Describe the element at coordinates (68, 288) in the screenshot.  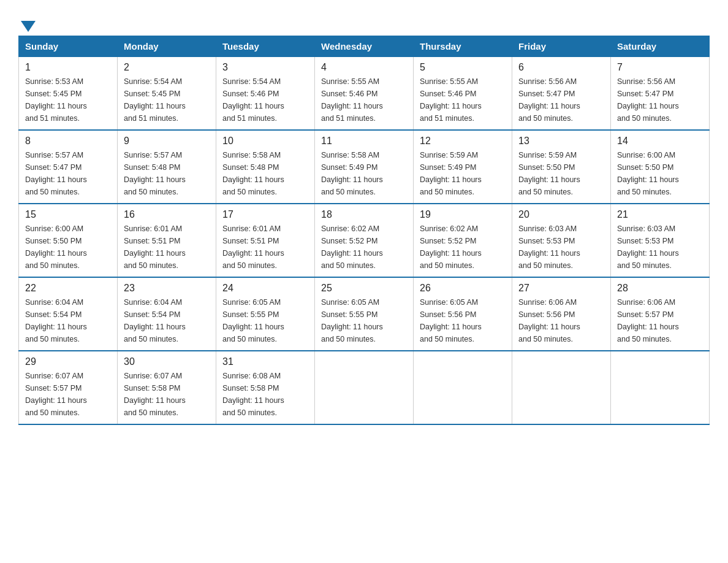
I see `day-number: 22` at that location.